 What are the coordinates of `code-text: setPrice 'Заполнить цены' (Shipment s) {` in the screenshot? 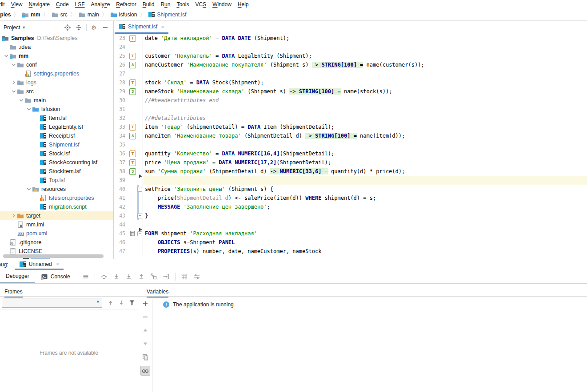 It's located at (365, 189).